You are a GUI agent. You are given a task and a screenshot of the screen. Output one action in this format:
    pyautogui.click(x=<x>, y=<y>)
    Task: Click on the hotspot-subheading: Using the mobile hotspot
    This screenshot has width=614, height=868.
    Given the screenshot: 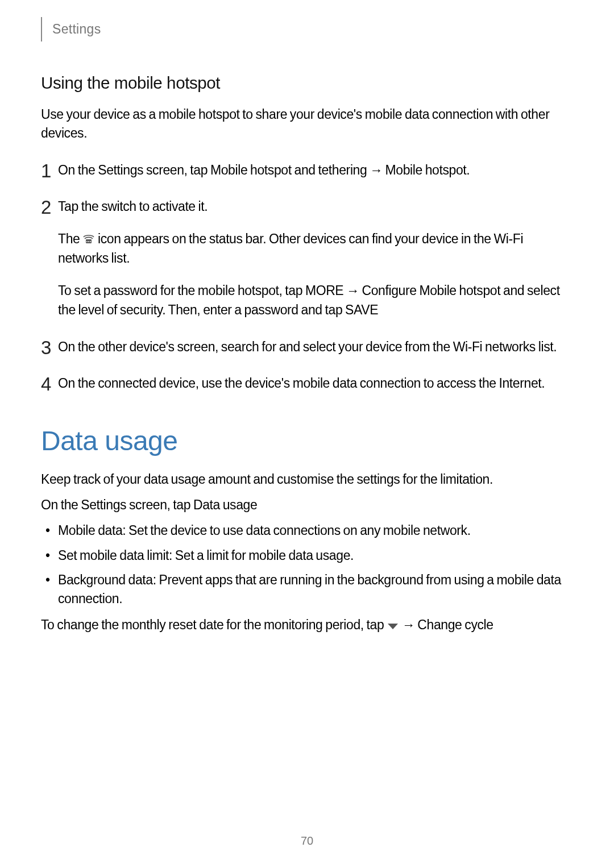 What is the action you would take?
    pyautogui.click(x=307, y=83)
    